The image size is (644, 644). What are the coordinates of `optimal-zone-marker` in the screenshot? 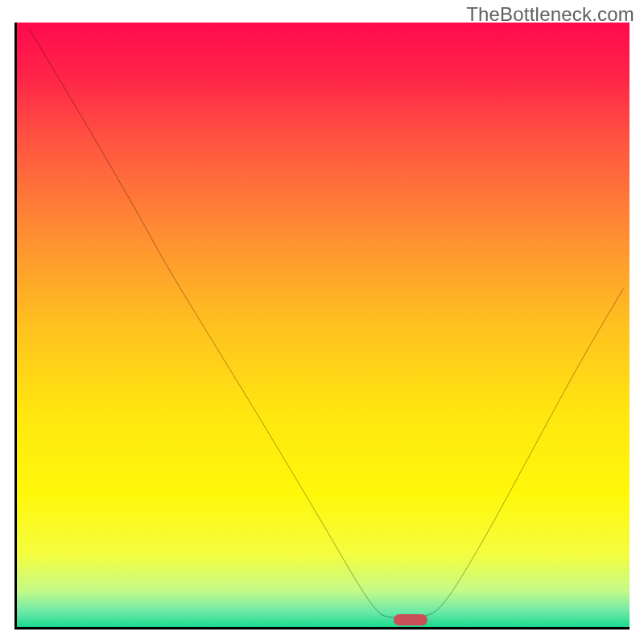 It's located at (411, 620).